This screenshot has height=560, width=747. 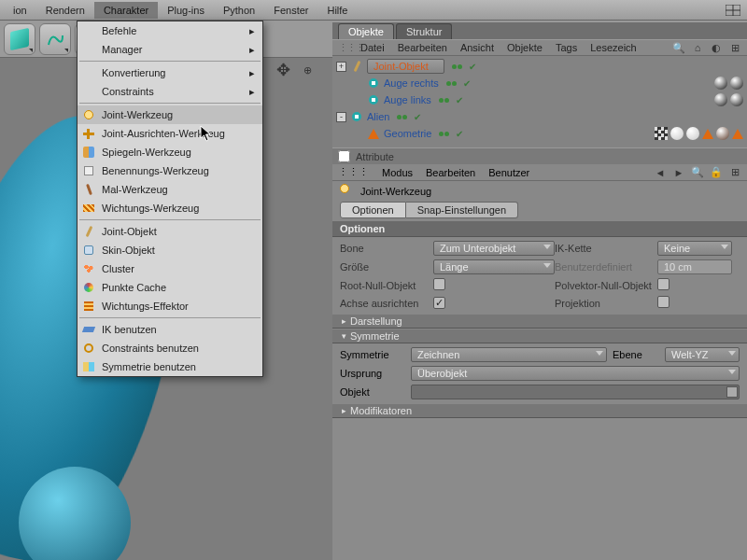 I want to click on attr-menu-bearbeiten: Bearbeiten, so click(x=450, y=173).